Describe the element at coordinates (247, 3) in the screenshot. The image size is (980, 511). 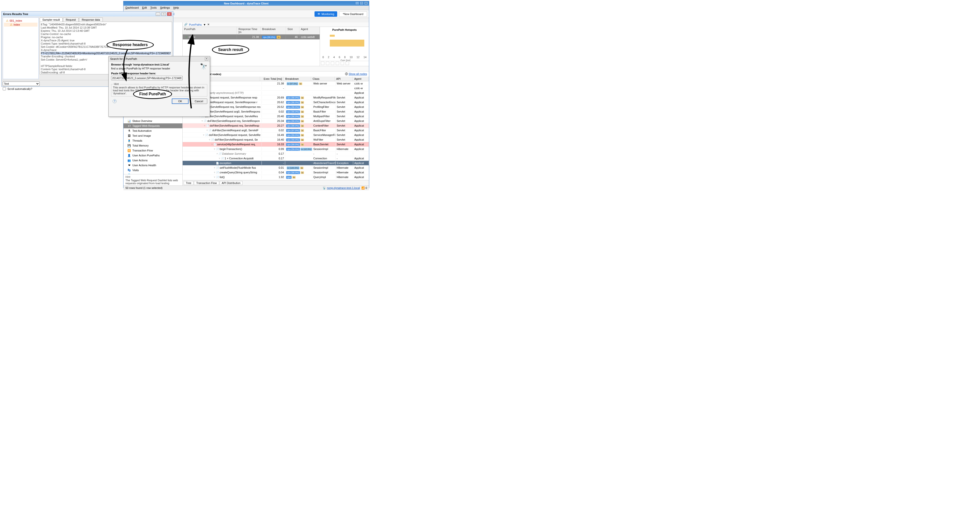
I see `window-titlebar: New Dashboard - dynaTrace Client _ □ ×` at that location.